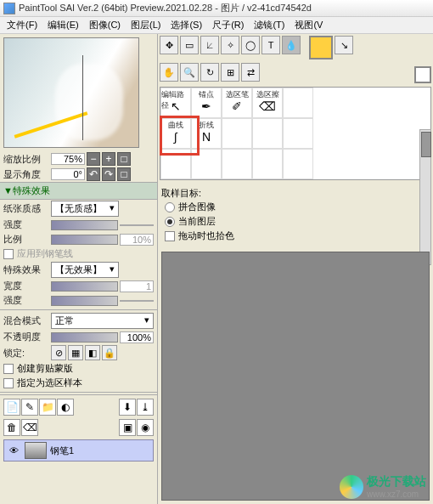 This screenshot has width=433, height=504. I want to click on drag-pick-checkbox, so click(170, 236).